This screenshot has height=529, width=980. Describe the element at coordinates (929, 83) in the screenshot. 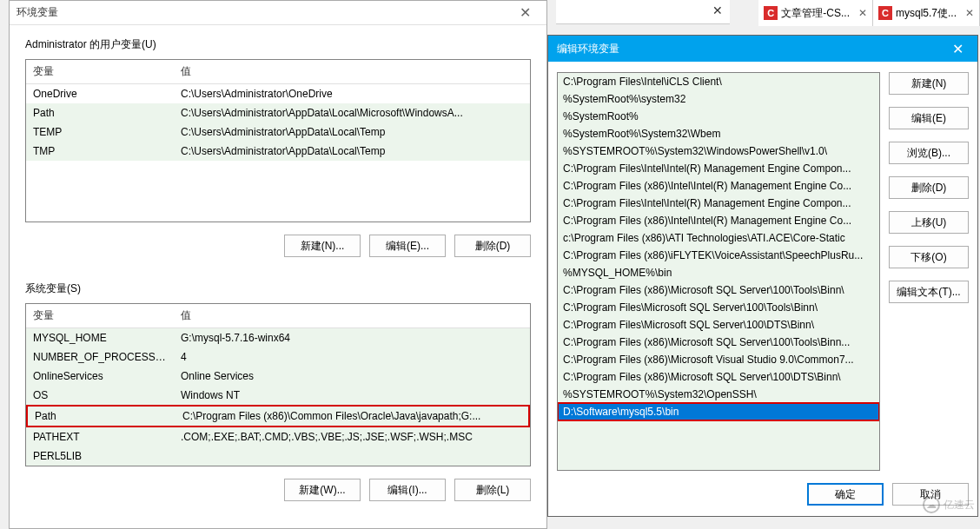

I see `new-button: 新建(N)` at that location.